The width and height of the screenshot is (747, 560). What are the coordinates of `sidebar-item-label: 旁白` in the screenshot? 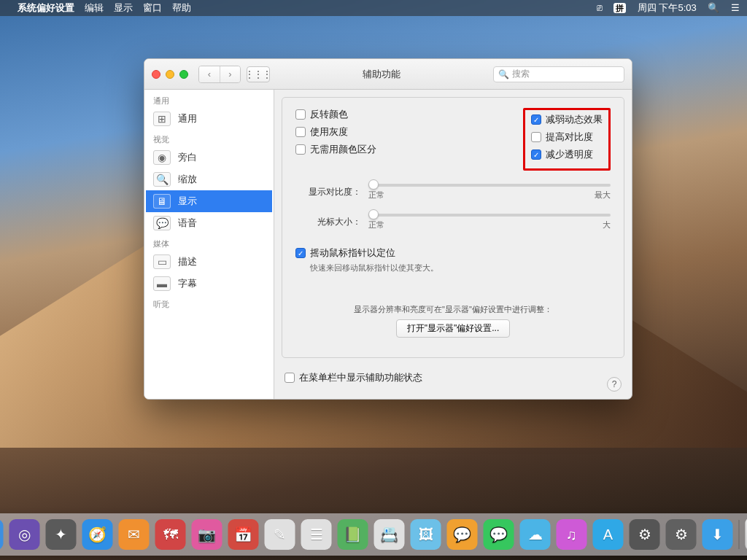 It's located at (187, 158).